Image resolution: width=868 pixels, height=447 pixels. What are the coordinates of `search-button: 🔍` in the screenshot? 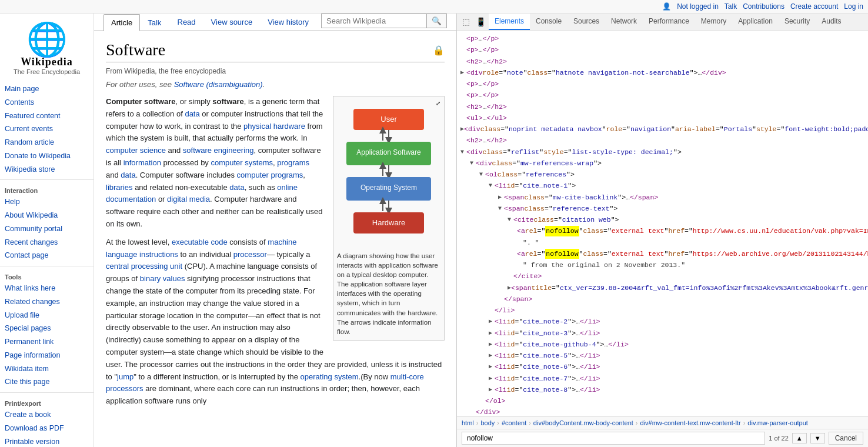 It's located at (437, 21).